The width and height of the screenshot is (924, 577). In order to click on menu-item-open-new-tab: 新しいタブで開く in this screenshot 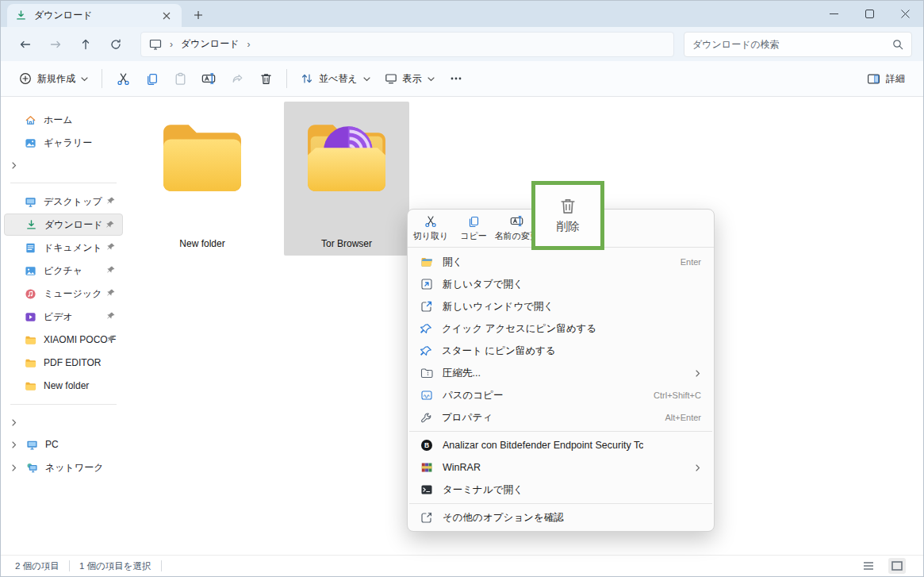, I will do `click(561, 284)`.